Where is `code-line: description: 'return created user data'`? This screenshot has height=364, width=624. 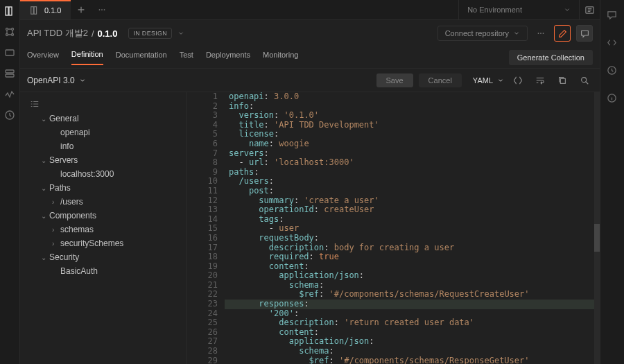 code-line: description: 'return created user data' is located at coordinates (409, 323).